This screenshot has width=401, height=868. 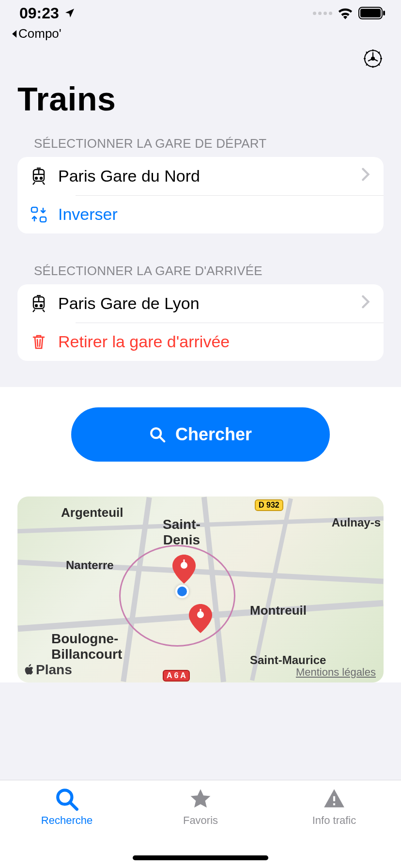 I want to click on arrival-station-row: Paris Gare de Lyon, so click(x=200, y=303).